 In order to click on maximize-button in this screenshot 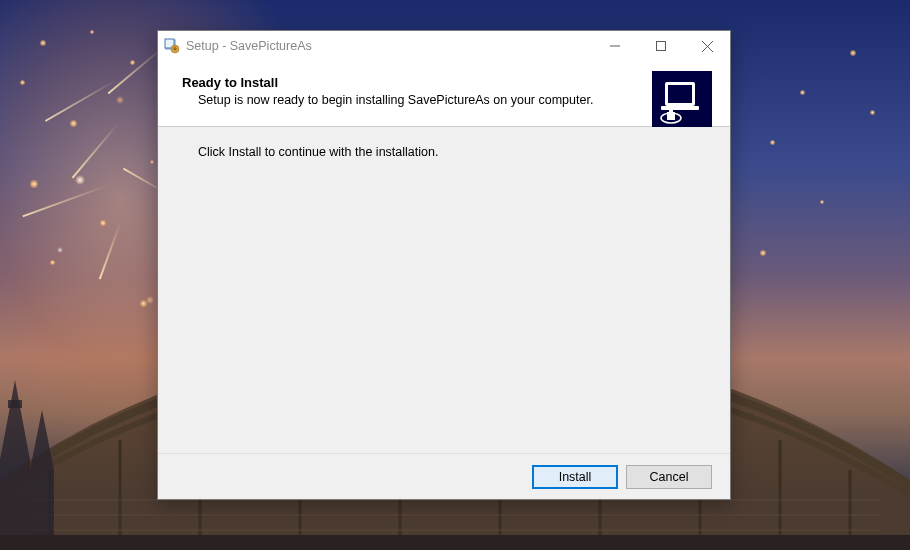, I will do `click(661, 46)`.